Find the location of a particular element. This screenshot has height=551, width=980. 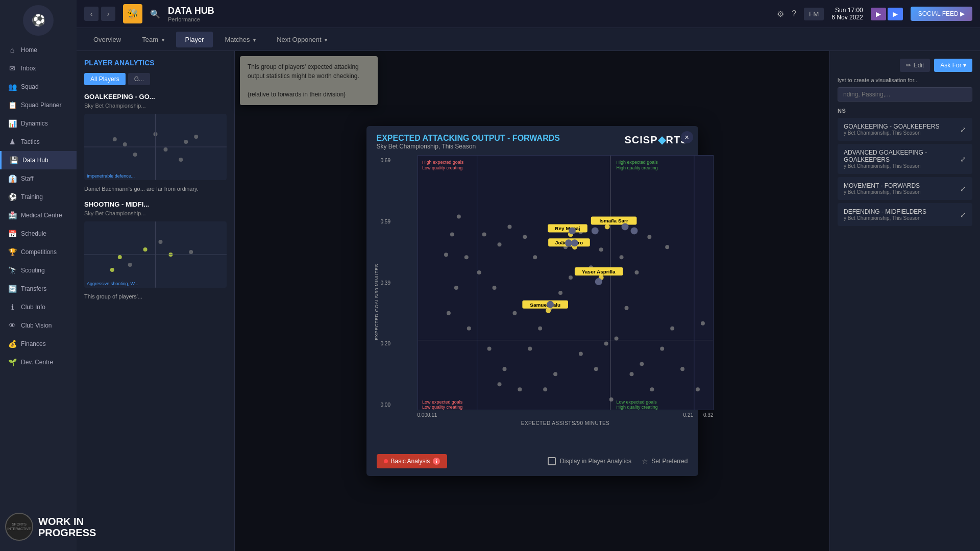

club-info-icon: ℹ is located at coordinates (12, 307).